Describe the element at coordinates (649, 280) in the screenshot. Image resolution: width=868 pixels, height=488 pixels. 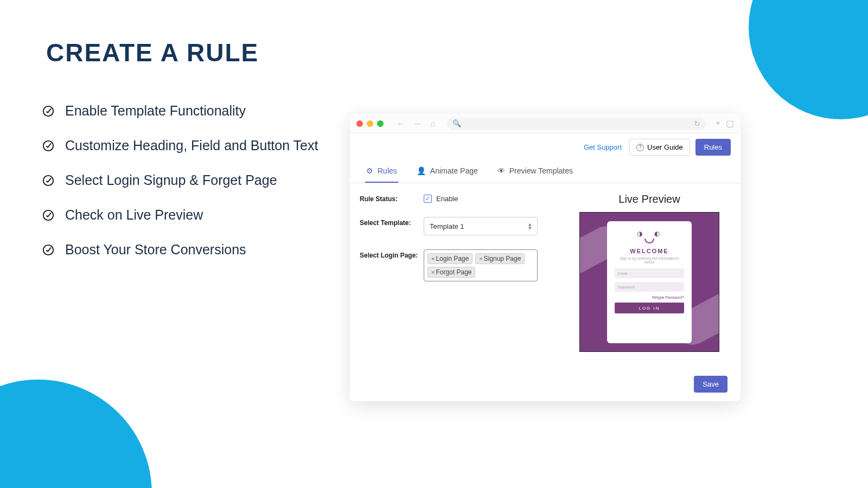
I see `preview-column: Live Preview ◑ ◐ WELCOME Sign in by ente…` at that location.